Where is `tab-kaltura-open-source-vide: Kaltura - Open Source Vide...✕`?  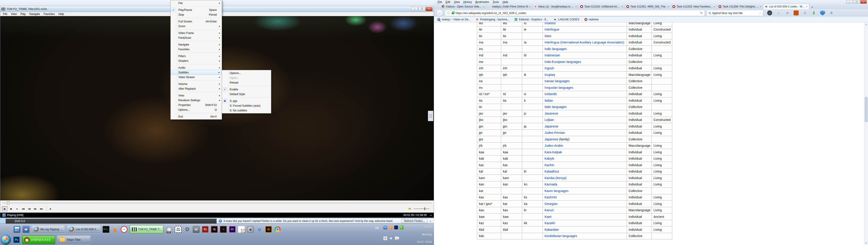 tab-kaltura-open-source-vide: Kaltura - Open Source Vide...✕ is located at coordinates (464, 7).